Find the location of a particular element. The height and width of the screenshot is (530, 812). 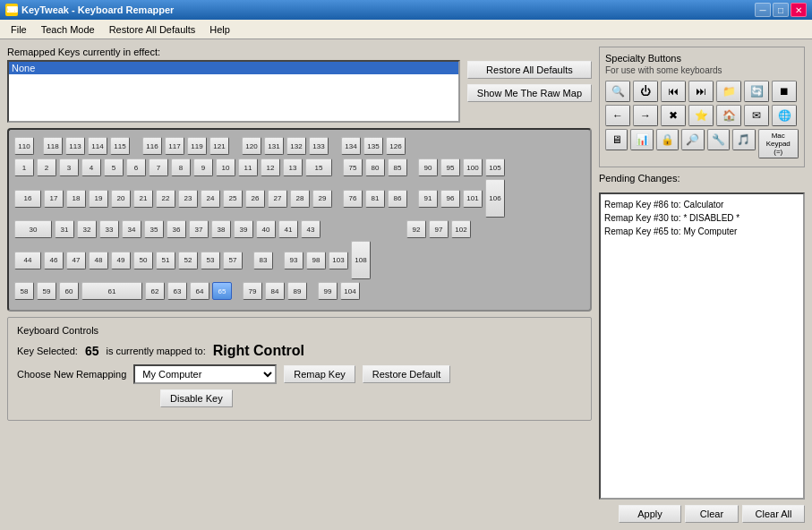

key-17: 17 is located at coordinates (54, 199).